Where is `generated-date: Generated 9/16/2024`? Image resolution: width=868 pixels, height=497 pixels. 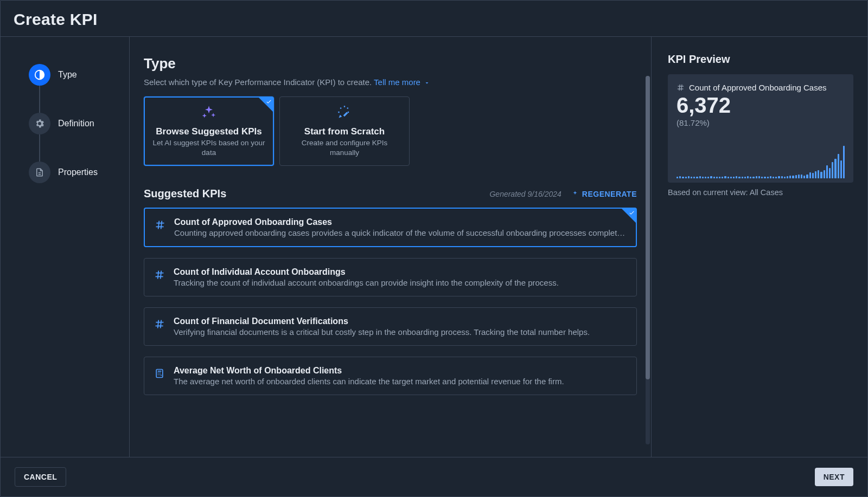 generated-date: Generated 9/16/2024 is located at coordinates (525, 194).